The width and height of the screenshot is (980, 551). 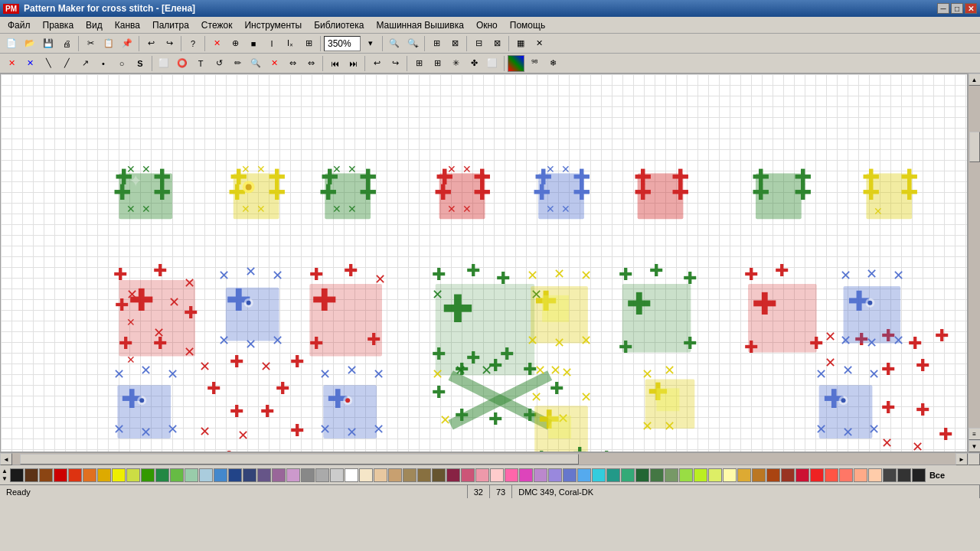 I want to click on pencil-tool: ✏, so click(x=237, y=64).